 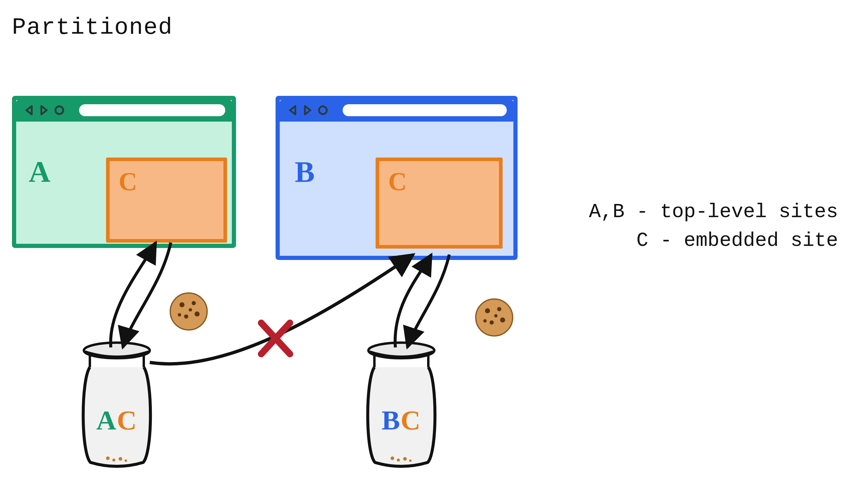 What do you see at coordinates (439, 203) in the screenshot?
I see `embedded-frame-c-in-b: C` at bounding box center [439, 203].